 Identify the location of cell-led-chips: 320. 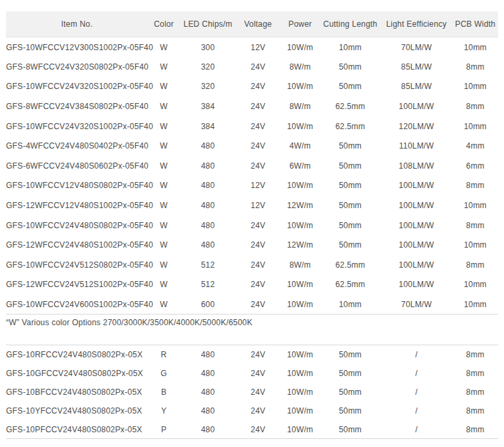
(208, 87).